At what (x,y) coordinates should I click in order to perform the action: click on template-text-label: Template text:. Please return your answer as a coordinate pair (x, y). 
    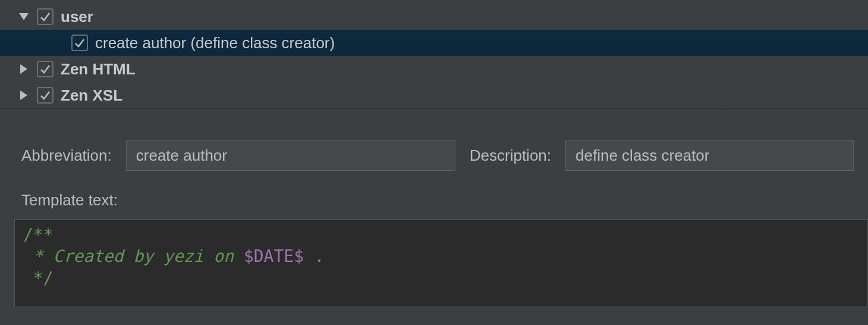
    Looking at the image, I should click on (438, 200).